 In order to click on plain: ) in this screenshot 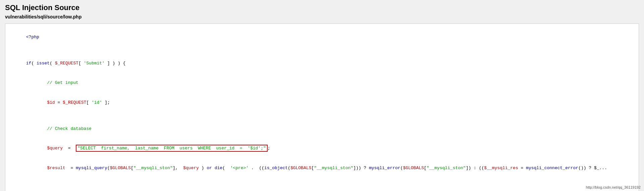, I will do `click(203, 168)`.